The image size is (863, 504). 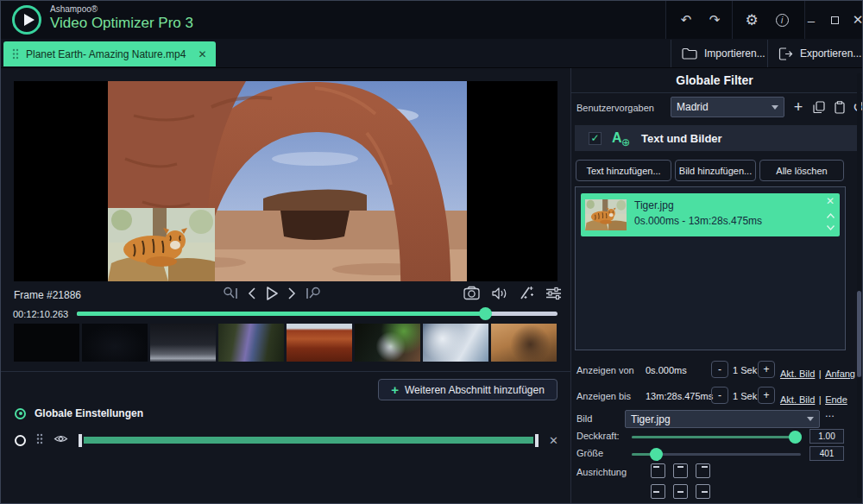 I want to click on redo-icon: ↷, so click(x=715, y=20).